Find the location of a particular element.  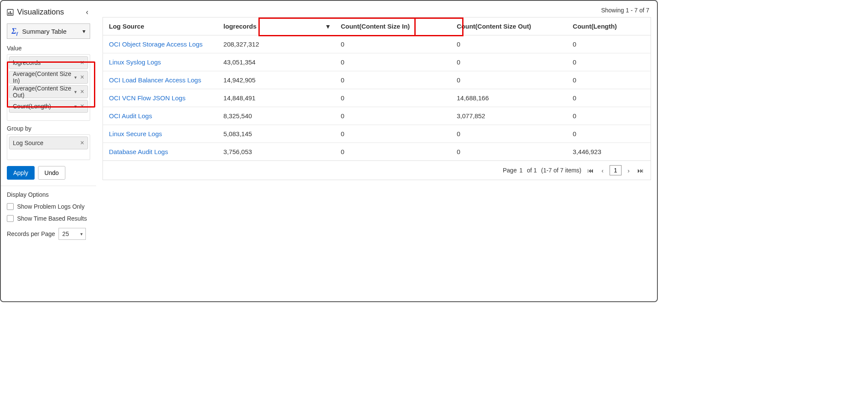

table-row: OCI Object Storage Access Logs208,327,31… is located at coordinates (377, 44).